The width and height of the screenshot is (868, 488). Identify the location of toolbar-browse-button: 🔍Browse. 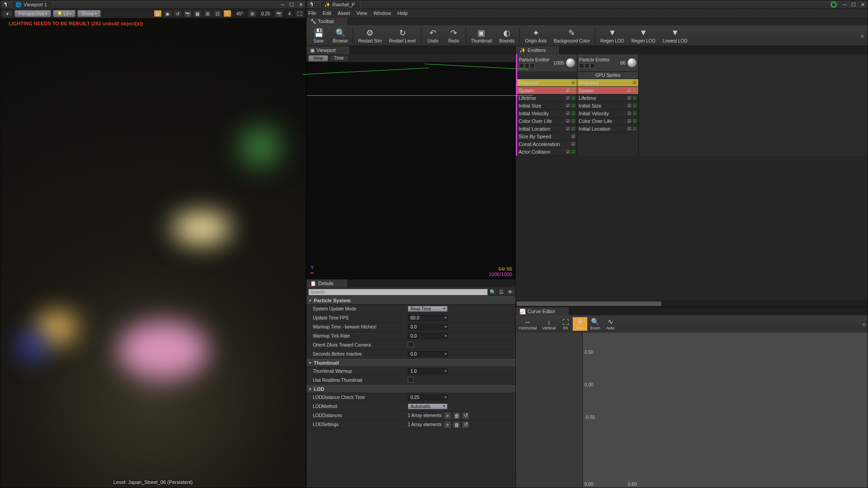
(340, 36).